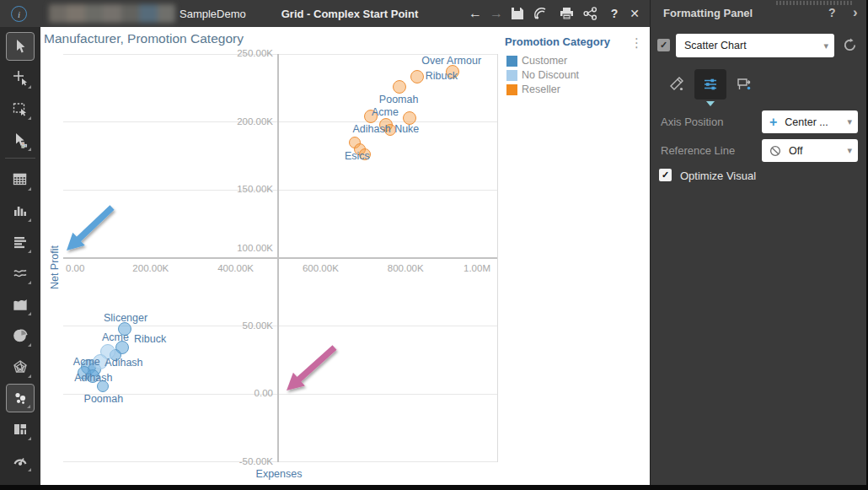 This screenshot has height=490, width=868. What do you see at coordinates (664, 46) in the screenshot?
I see `chart-type-checkbox: ✓` at bounding box center [664, 46].